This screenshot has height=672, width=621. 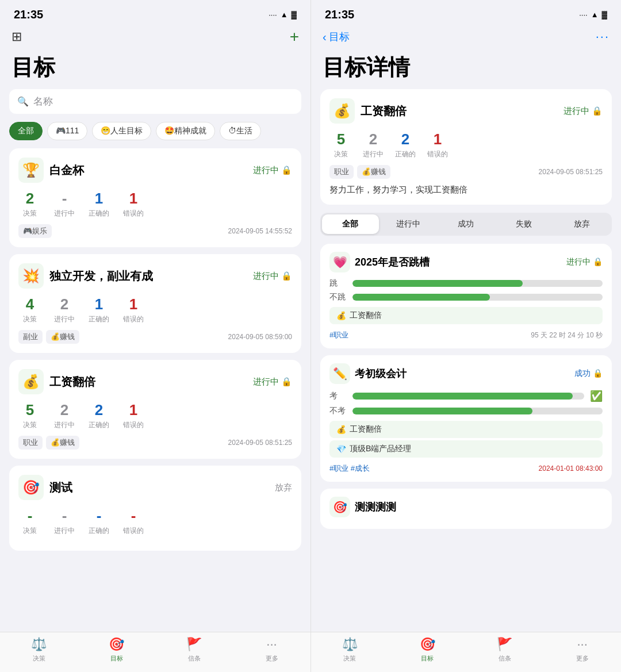 I want to click on wifi-icon-right: ▲, so click(x=595, y=15).